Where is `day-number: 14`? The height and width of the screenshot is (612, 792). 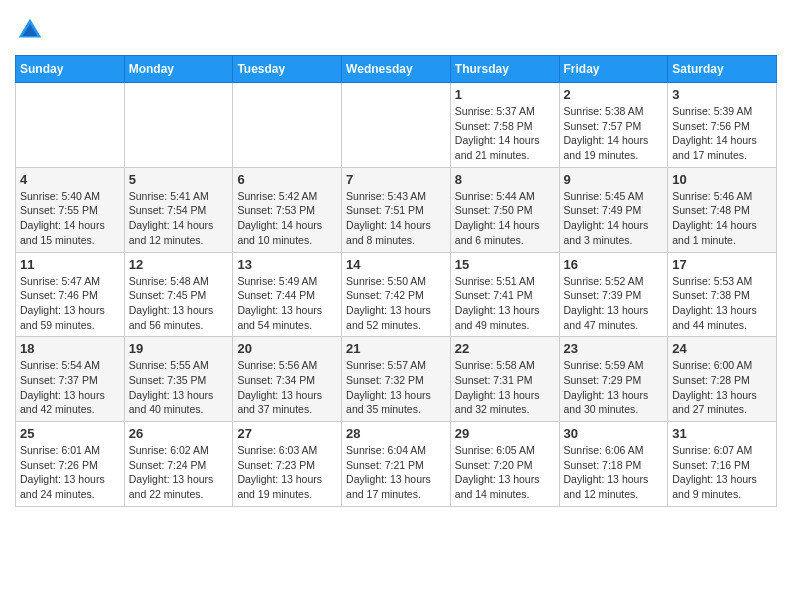 day-number: 14 is located at coordinates (396, 264).